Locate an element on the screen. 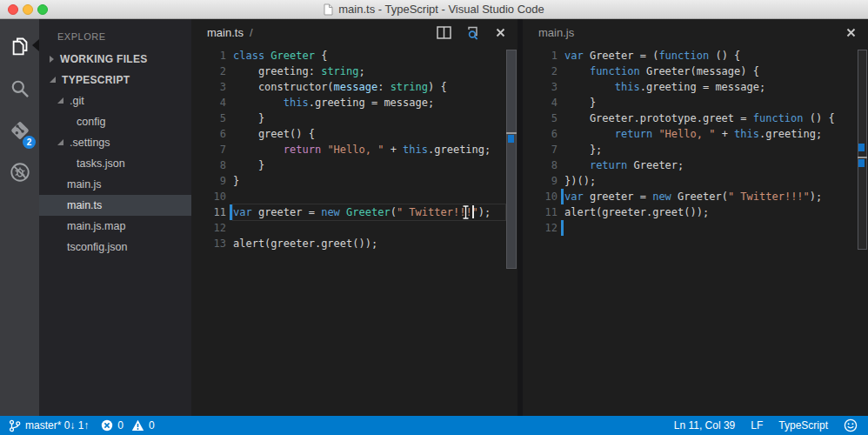  item-label: .settings is located at coordinates (90, 143).